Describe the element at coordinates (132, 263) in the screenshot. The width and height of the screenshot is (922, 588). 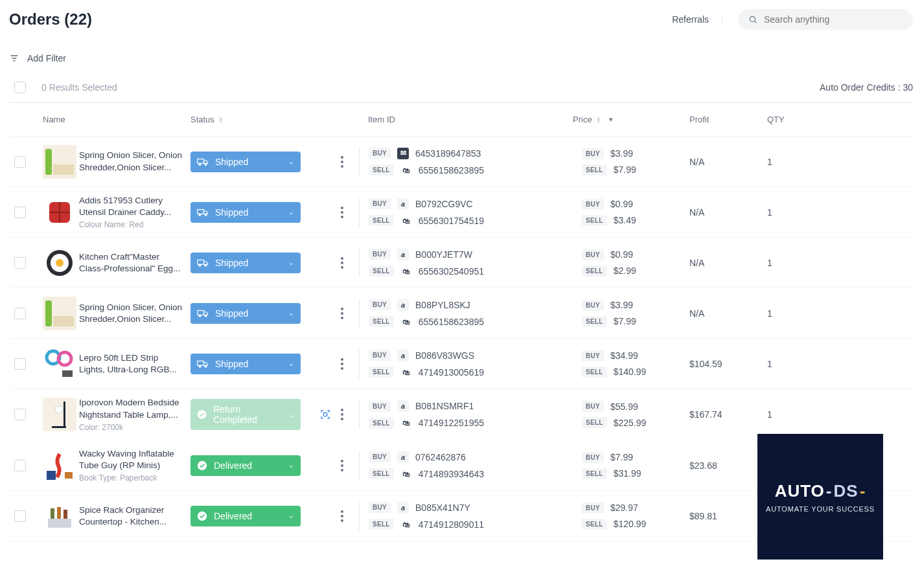
I see `product-name: Kitchen Craft"Master Class-Professional"…` at that location.